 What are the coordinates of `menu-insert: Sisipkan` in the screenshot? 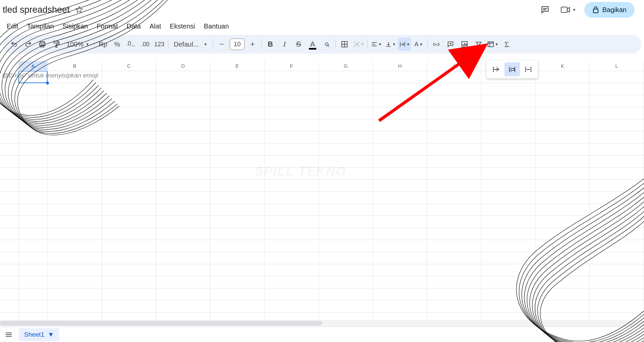 It's located at (75, 26).